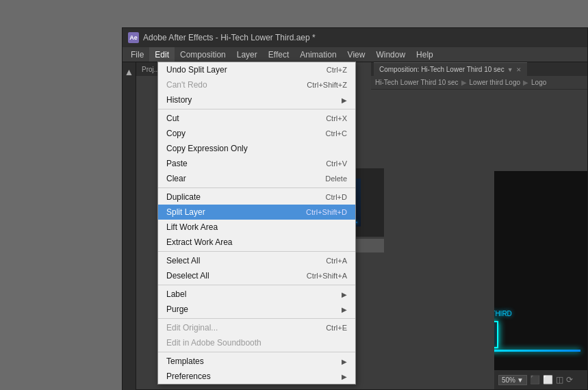 The image size is (588, 390). What do you see at coordinates (254, 376) in the screenshot?
I see `preferences-label: Preferences` at bounding box center [254, 376].